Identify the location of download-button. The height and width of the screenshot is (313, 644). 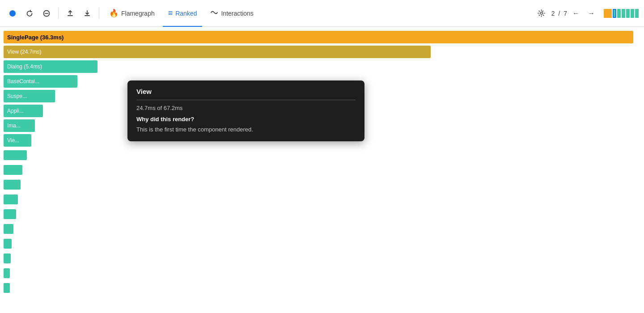
(87, 13).